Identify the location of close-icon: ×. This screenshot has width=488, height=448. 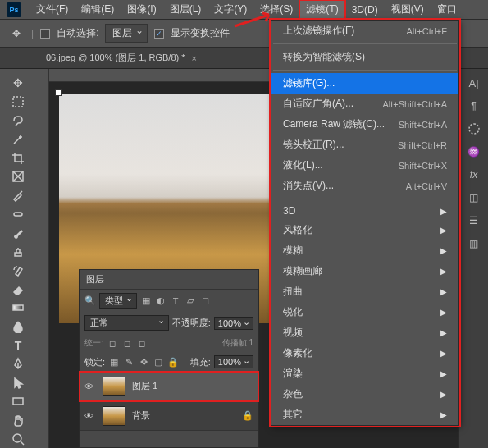
(194, 58).